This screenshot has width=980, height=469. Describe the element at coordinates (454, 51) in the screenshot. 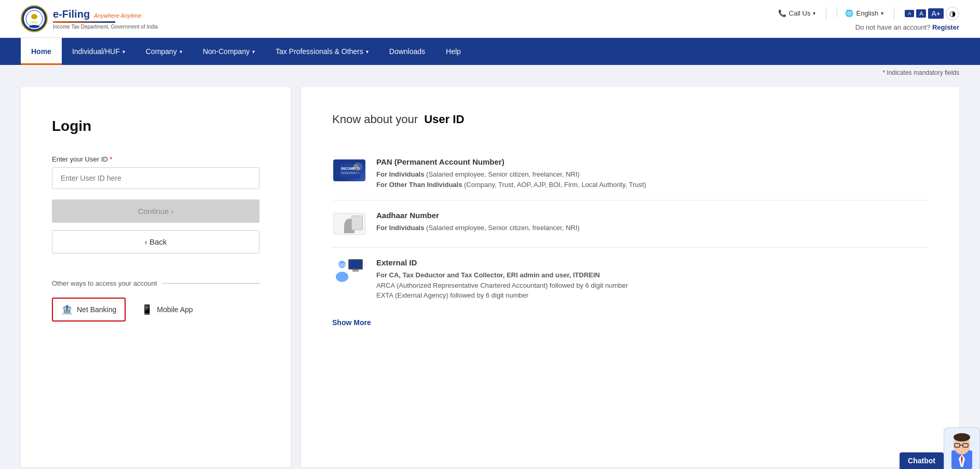

I see `nav-item-help: Help` at that location.